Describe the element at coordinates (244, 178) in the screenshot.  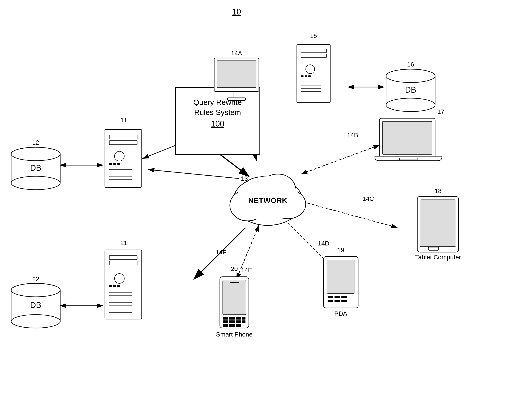
I see `svg-text: 13` at that location.